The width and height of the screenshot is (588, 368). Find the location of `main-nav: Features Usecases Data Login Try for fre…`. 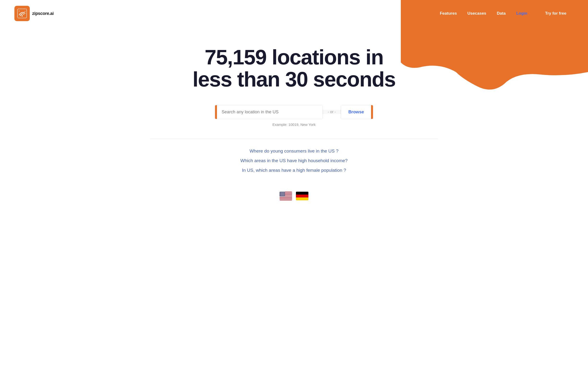

main-nav: Features Usecases Data Login Try for fre… is located at coordinates (507, 14).